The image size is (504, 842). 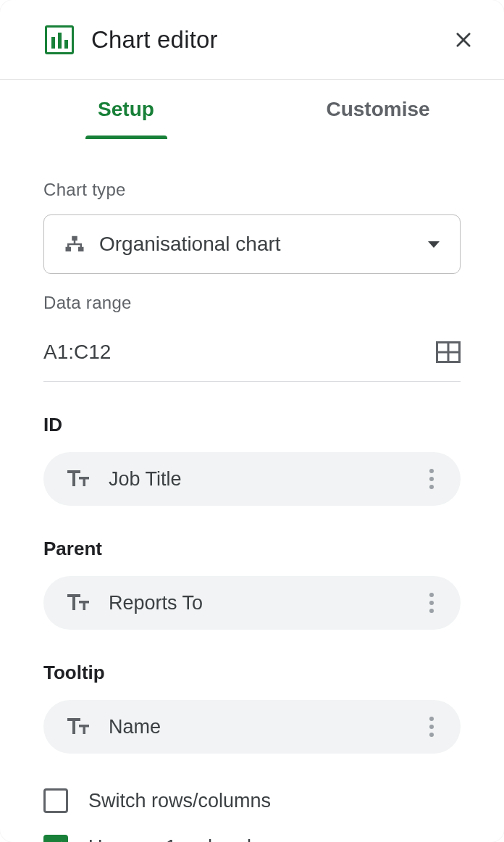 I want to click on select-range-button, so click(x=448, y=352).